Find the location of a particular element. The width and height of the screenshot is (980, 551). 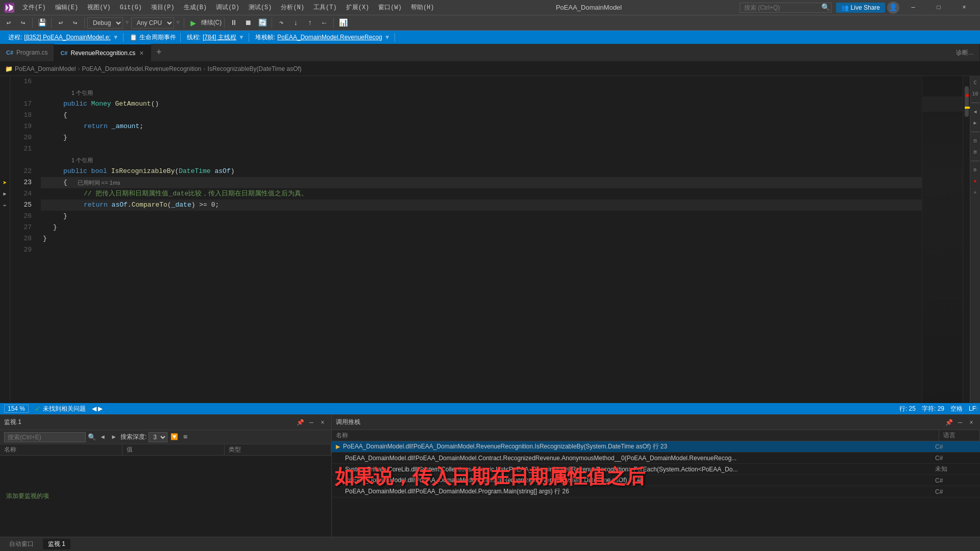

line-num-21: 21 is located at coordinates (23, 149).